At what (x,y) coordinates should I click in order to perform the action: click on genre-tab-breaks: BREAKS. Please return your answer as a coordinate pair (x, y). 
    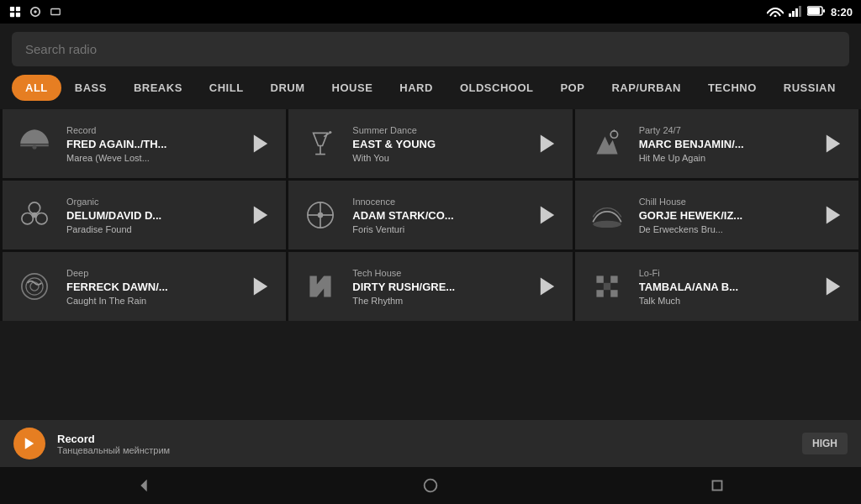
    Looking at the image, I should click on (158, 87).